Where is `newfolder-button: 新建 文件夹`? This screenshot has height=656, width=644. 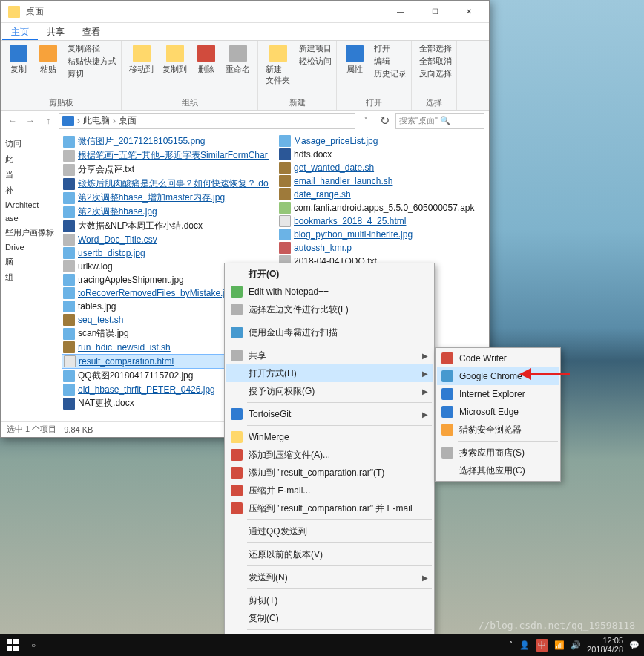 newfolder-button: 新建 文件夹 is located at coordinates (277, 65).